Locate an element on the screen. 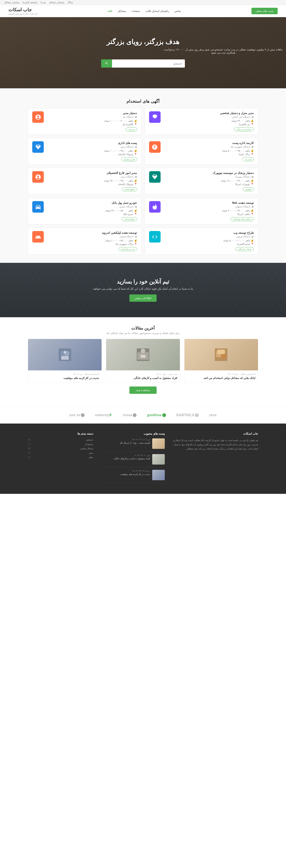  footer-post-title-2: جدیت در کار لازمه های موفقیت is located at coordinates (135, 474).